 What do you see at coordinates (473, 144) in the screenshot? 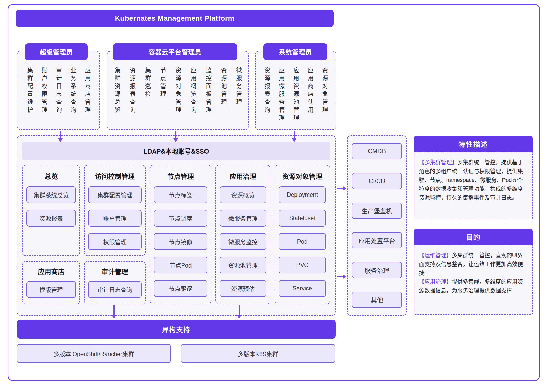
I see `feature-panel-title: 特性描述` at bounding box center [473, 144].